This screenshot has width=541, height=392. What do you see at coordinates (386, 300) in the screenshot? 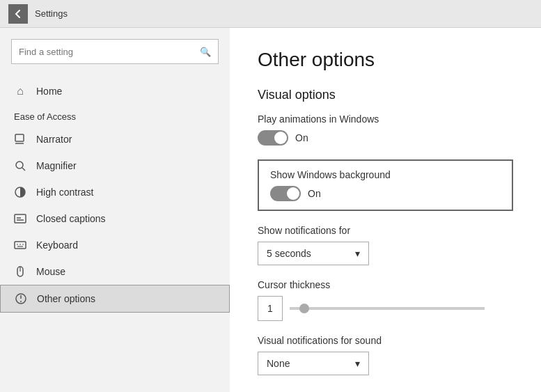
I see `cursor-thickness-setting: Cursor thickness 1` at bounding box center [386, 300].